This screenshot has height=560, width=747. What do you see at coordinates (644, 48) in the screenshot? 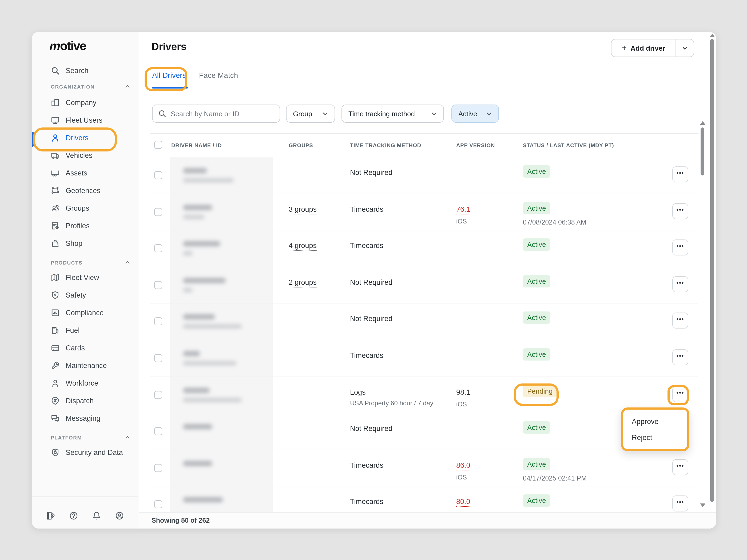
I see `add-driver-button: + Add driver` at bounding box center [644, 48].